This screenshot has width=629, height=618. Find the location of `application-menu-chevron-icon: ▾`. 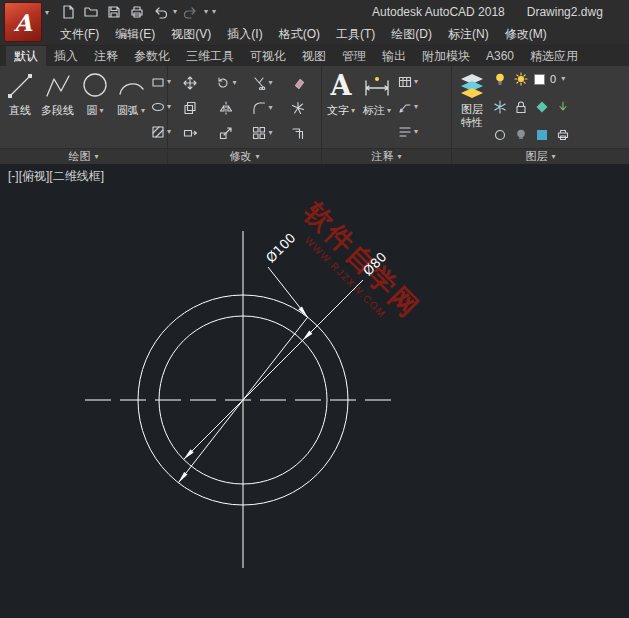

application-menu-chevron-icon: ▾ is located at coordinates (47, 12).